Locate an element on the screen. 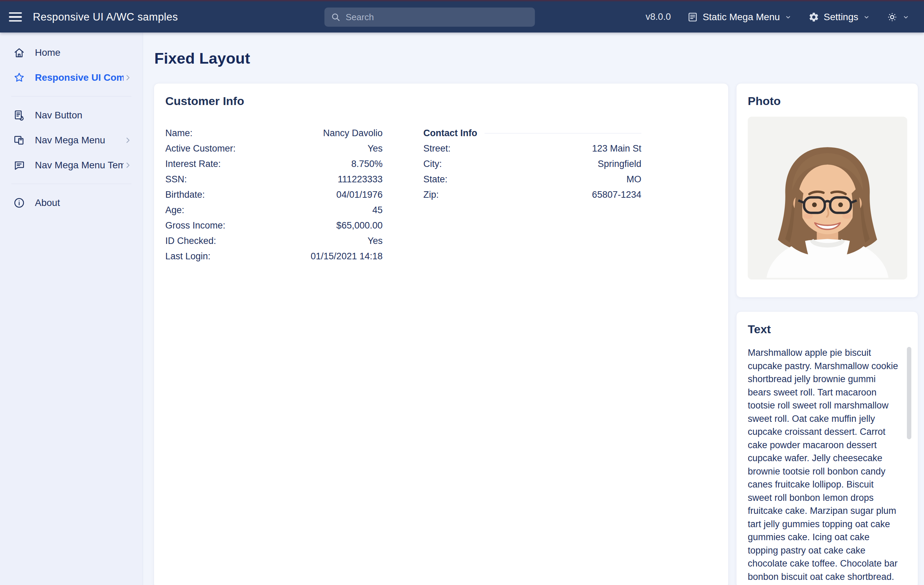 This screenshot has height=585, width=924. field-row: Age: 45 is located at coordinates (274, 210).